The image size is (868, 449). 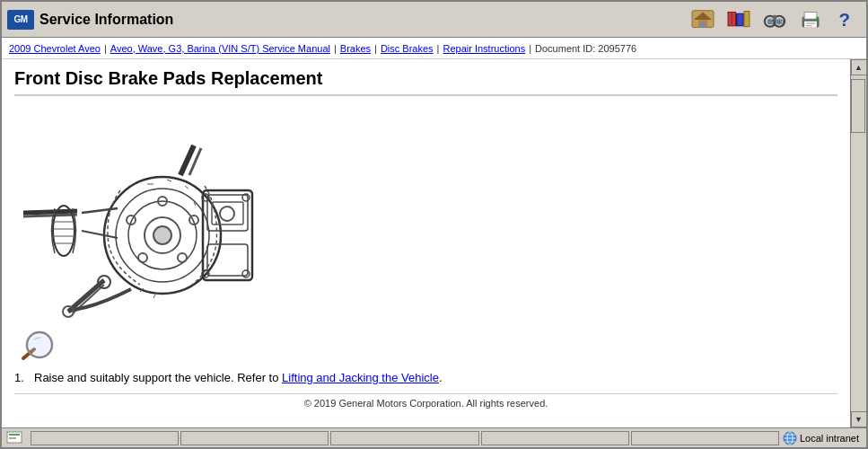 I want to click on status-icon, so click(x=14, y=438).